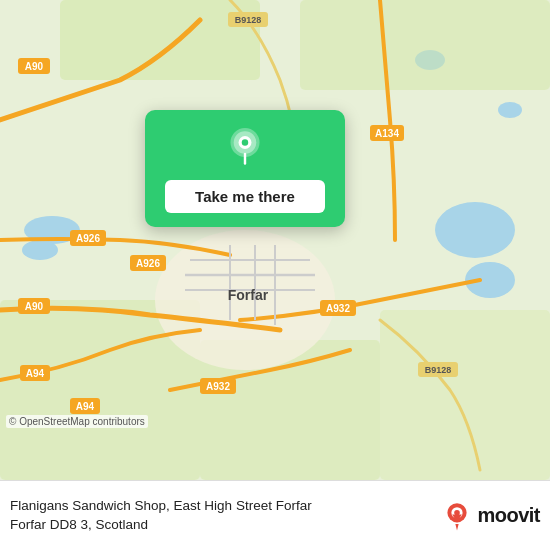 Image resolution: width=550 pixels, height=550 pixels. What do you see at coordinates (245, 168) in the screenshot?
I see `popup-card: Take me there` at bounding box center [245, 168].